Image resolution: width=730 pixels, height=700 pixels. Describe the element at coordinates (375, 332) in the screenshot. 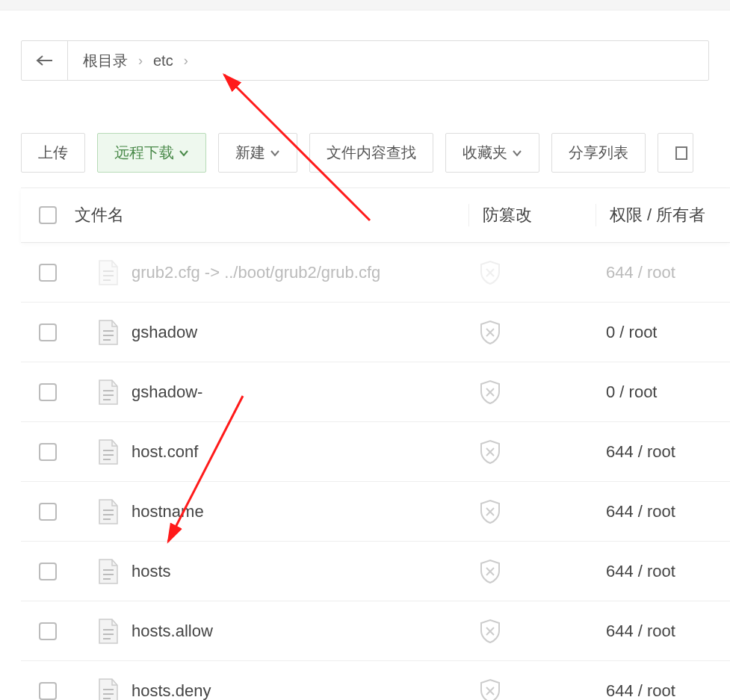

I see `table-row: gshadow 0 / root` at that location.